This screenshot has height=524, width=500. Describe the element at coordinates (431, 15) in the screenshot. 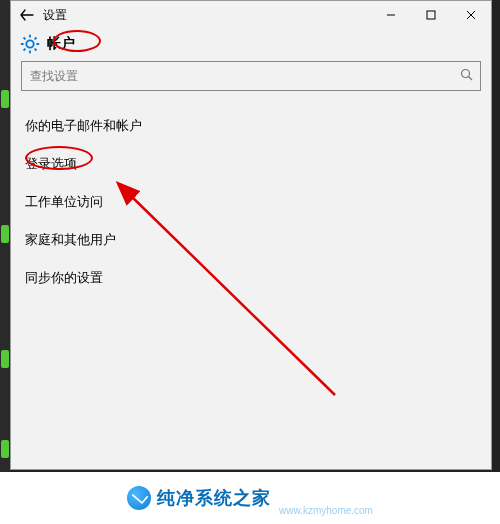

I see `maximize-button` at that location.